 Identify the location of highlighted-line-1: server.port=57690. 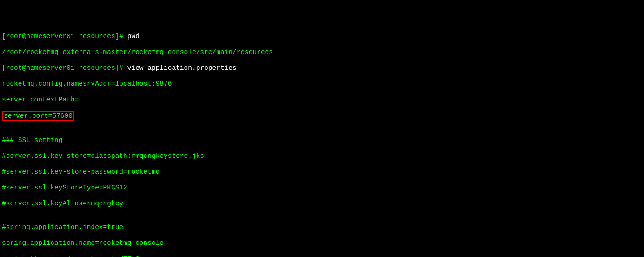
(322, 116).